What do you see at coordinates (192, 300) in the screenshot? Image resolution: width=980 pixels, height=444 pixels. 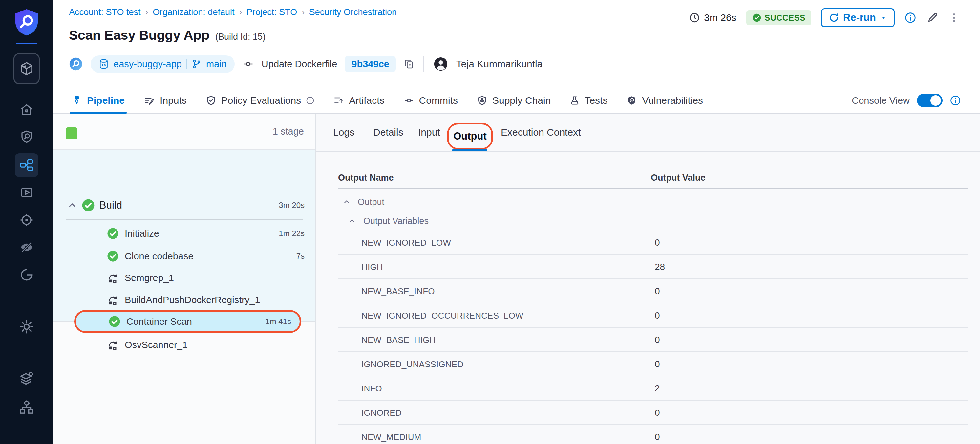 I see `step-name: BuildAndPushDockerRegistry_1` at bounding box center [192, 300].